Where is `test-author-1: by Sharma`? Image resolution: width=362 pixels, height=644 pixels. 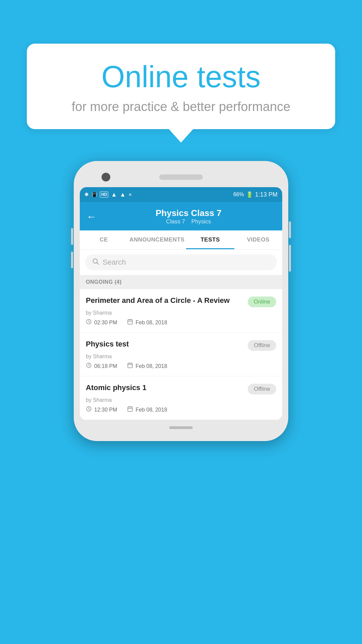
test-author-1: by Sharma is located at coordinates (181, 313).